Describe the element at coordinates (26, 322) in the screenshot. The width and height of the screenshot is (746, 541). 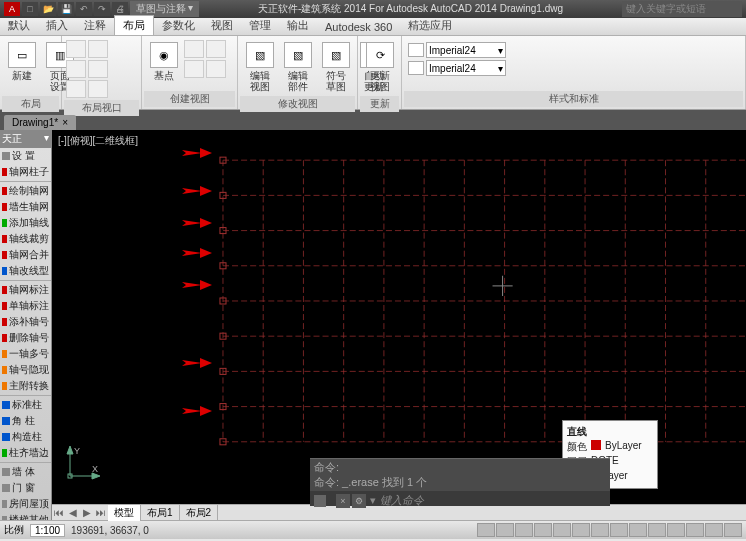
I see `sidebar-item: 添补轴号` at that location.